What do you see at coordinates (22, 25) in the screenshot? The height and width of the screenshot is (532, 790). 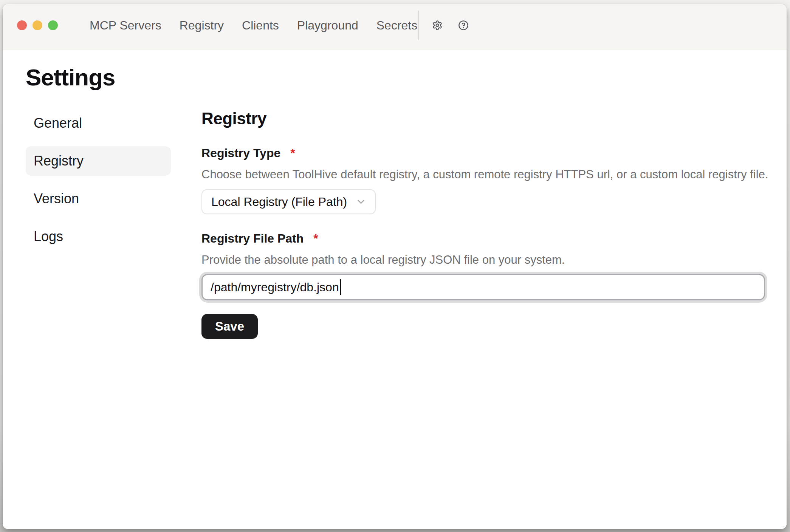 I see `close-window-button` at bounding box center [22, 25].